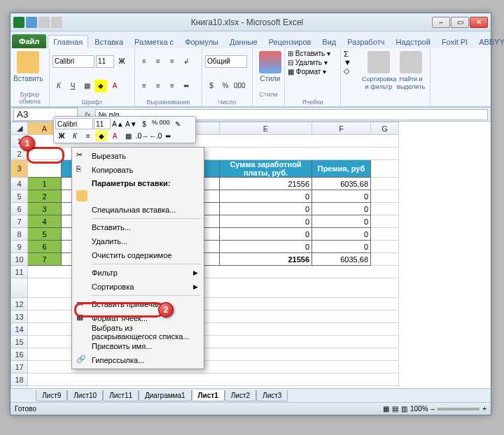 The width and height of the screenshot is (504, 435). I want to click on align-mid-button: ≡, so click(158, 62).